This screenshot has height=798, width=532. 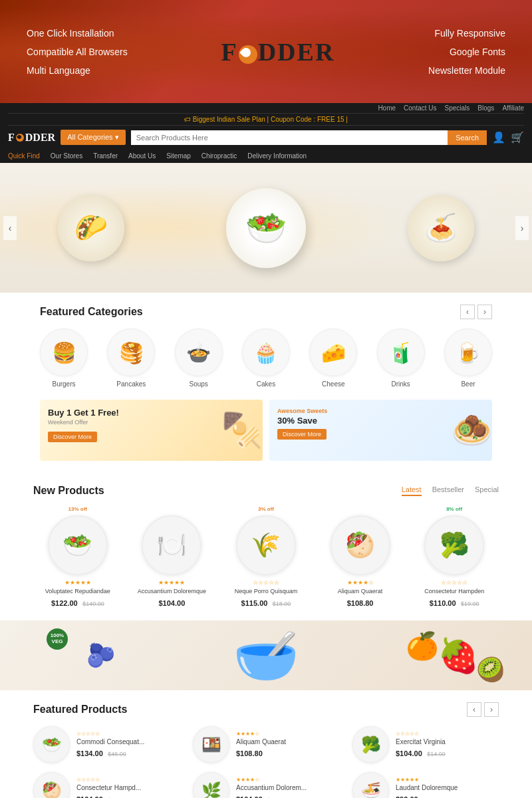 What do you see at coordinates (77, 52) in the screenshot?
I see `hero-feature-2: Compatible All Browsers` at bounding box center [77, 52].